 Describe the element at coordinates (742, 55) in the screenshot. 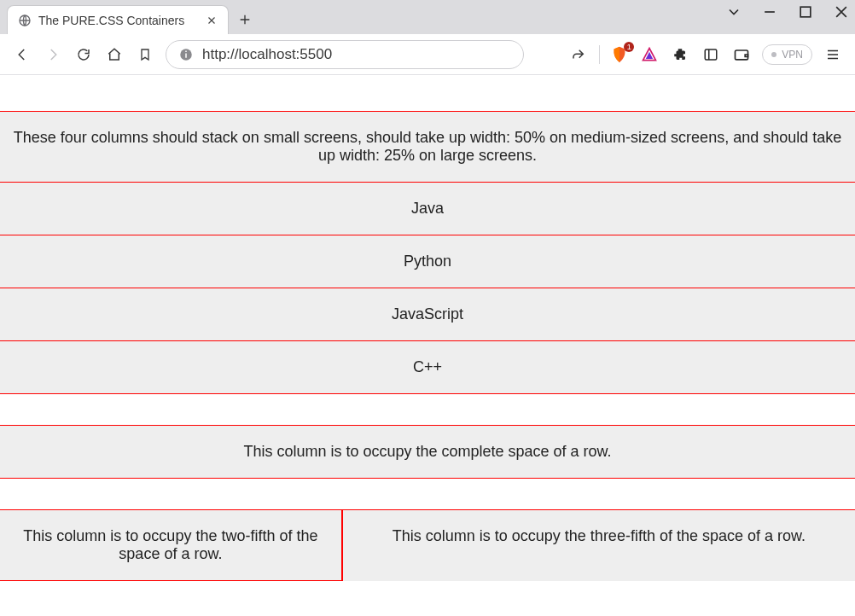

I see `wallet-icon` at that location.